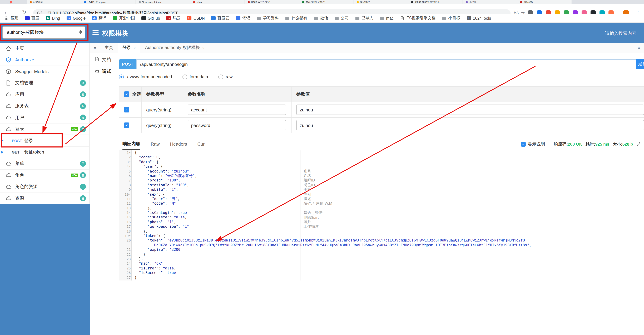  Describe the element at coordinates (44, 32) in the screenshot. I see `module-select: authority-权限模块` at that location.